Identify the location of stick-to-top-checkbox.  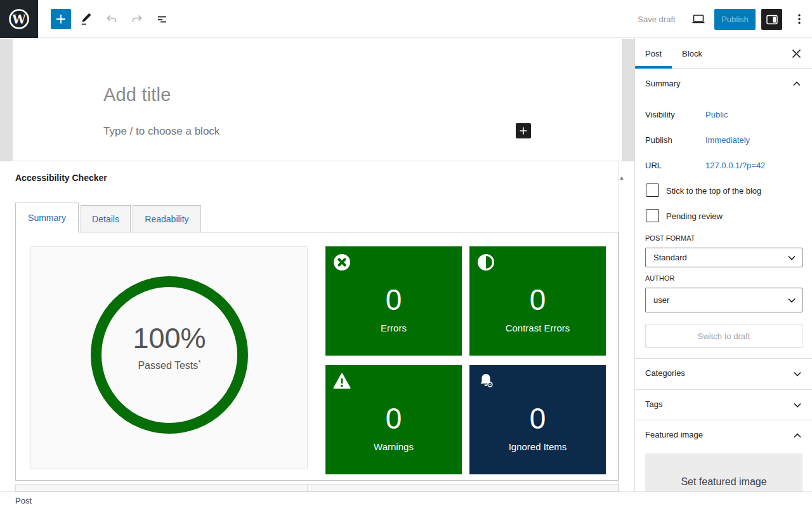
(652, 190).